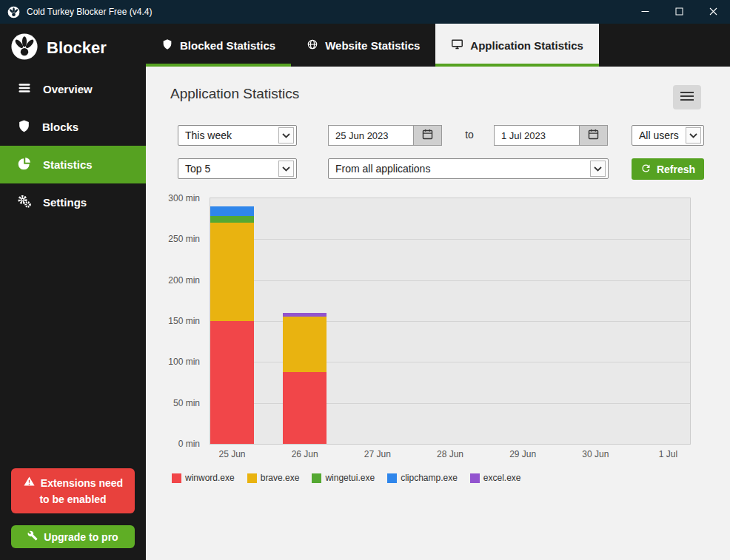  Describe the element at coordinates (687, 98) in the screenshot. I see `hamburger-icon` at that location.